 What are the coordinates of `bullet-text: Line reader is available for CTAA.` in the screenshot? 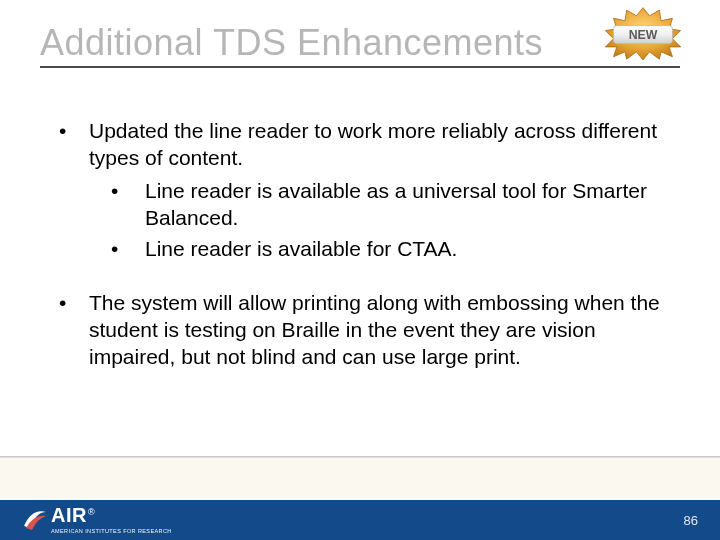 It's located at (301, 248).